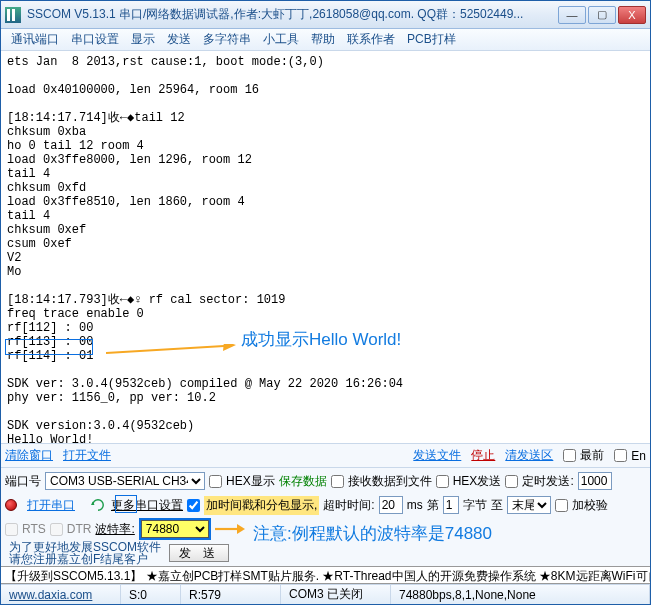  Describe the element at coordinates (125, 481) in the screenshot. I see `port-select: COM3 USB-SERIAL CH340` at that location.